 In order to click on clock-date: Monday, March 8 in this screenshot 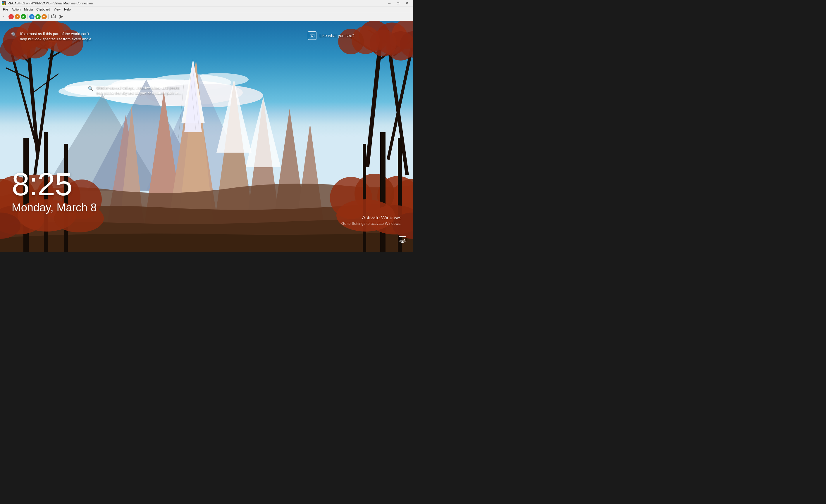, I will do `click(54, 208)`.